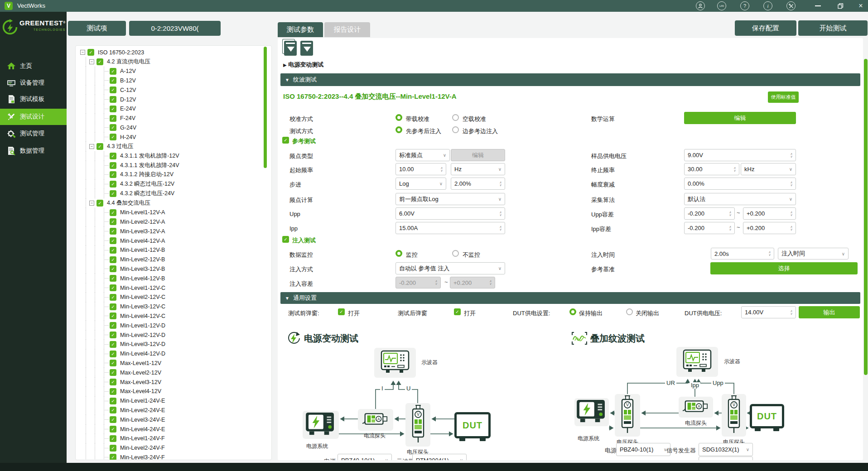 The image size is (868, 471). Describe the element at coordinates (399, 130) in the screenshot. I see `radio-ref-first` at that location.